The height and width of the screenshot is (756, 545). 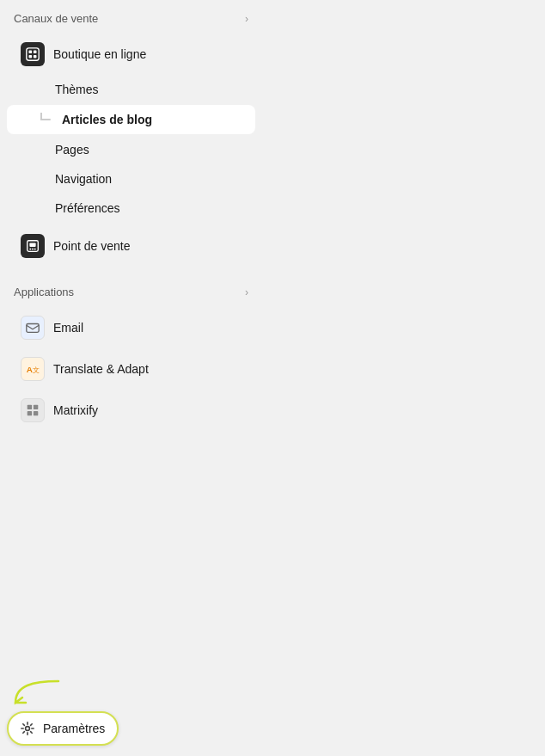 I want to click on translate-icon-box: A 文, so click(x=33, y=369).